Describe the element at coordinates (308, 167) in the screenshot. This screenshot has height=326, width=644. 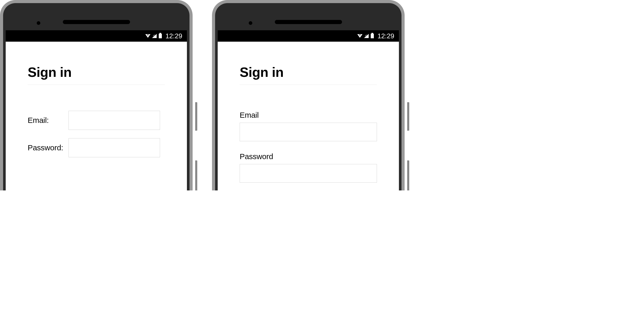
I see `password-group: Password` at that location.